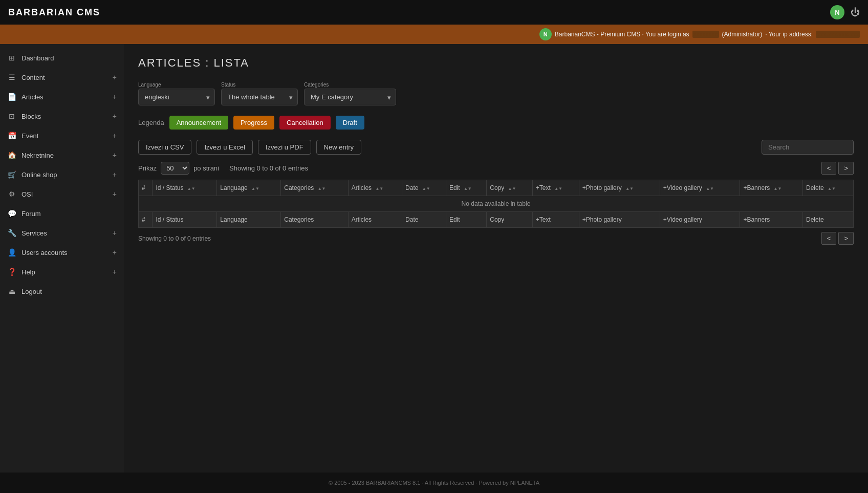 The width and height of the screenshot is (868, 493). Describe the element at coordinates (185, 188) in the screenshot. I see `th-id-status: Id / Status ▲▼` at that location.